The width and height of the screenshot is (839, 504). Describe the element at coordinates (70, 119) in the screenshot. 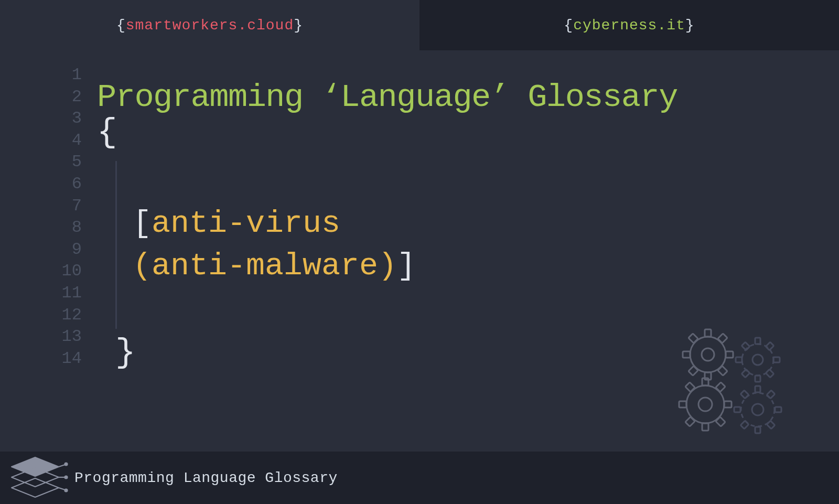

I see `line-number: 3` at that location.